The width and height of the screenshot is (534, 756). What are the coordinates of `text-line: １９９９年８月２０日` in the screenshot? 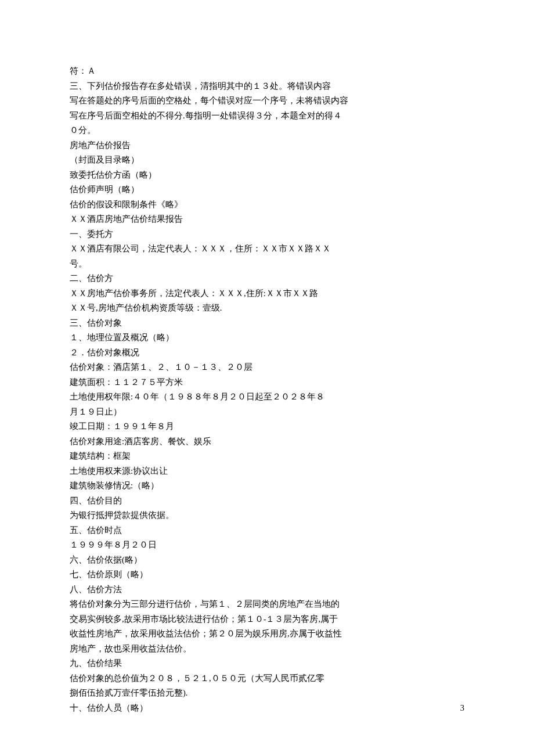 It's located at (267, 545).